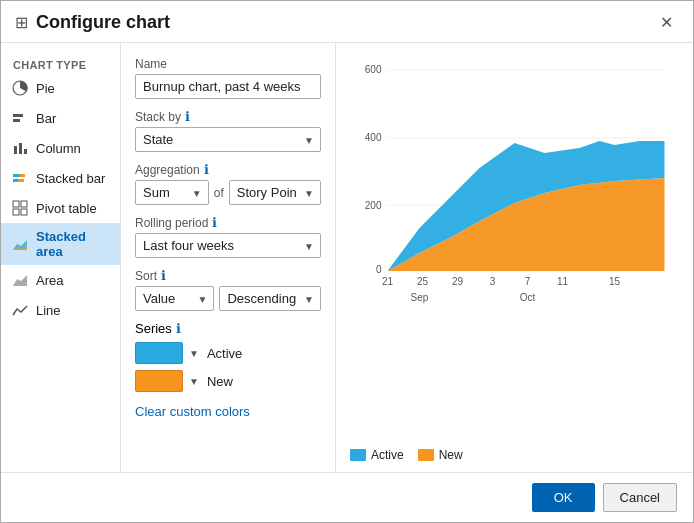 This screenshot has width=694, height=523. What do you see at coordinates (228, 140) in the screenshot?
I see `stack-by-select-wrapper: State Type Assignee ▼` at bounding box center [228, 140].